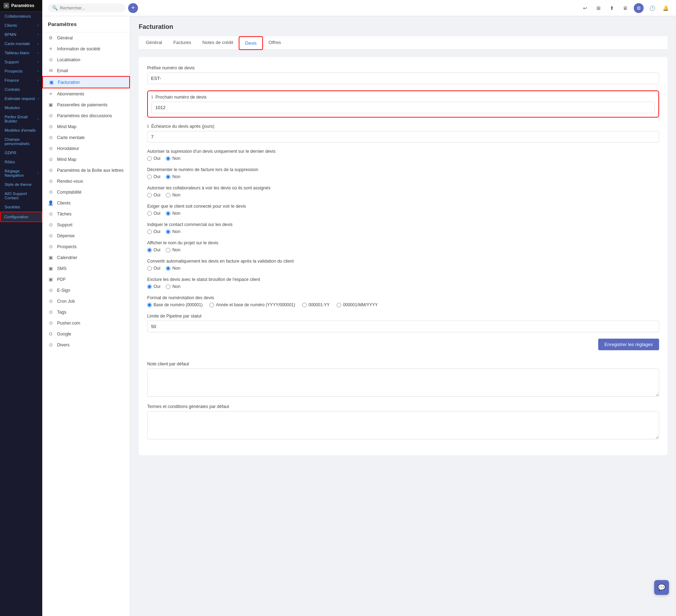  Describe the element at coordinates (665, 8) in the screenshot. I see `bell-icon: 🔔` at that location.